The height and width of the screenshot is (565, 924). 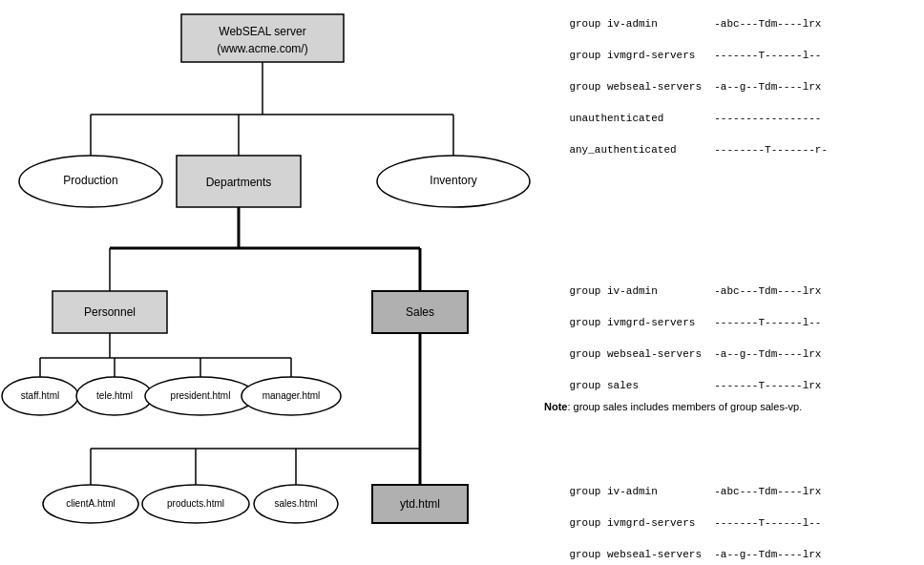 I want to click on production-label: Production, so click(x=90, y=180).